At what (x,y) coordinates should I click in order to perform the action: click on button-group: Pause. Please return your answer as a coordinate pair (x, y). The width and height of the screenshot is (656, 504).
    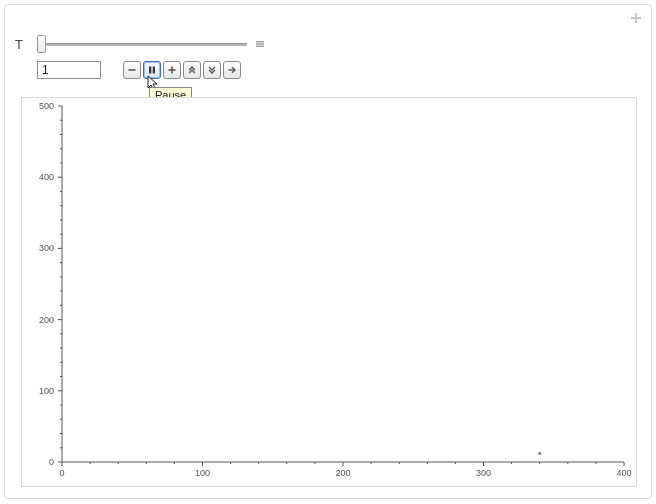
    Looking at the image, I should click on (182, 70).